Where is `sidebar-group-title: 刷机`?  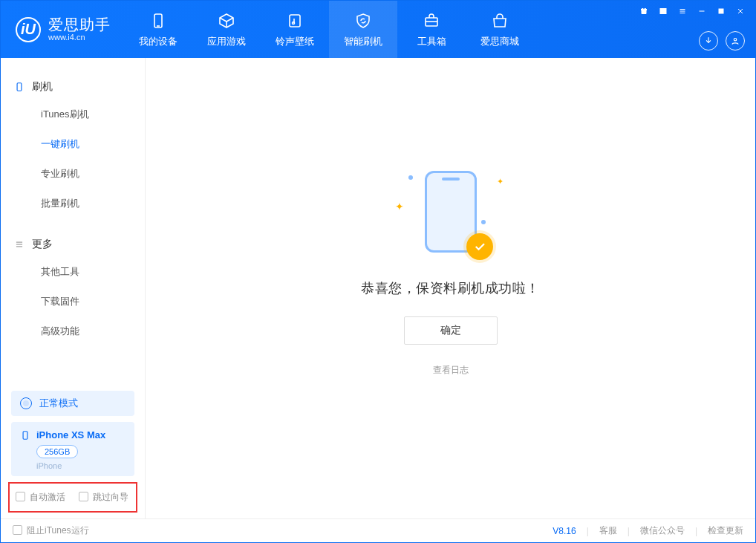 sidebar-group-title: 刷机 is located at coordinates (42, 87).